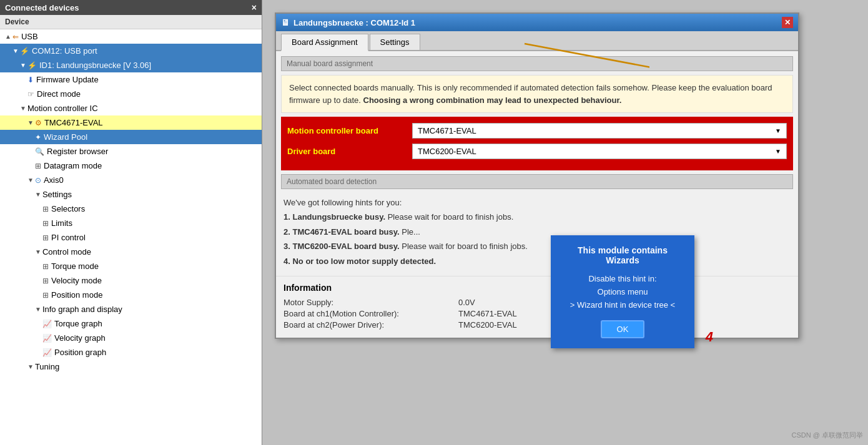 The height and width of the screenshot is (445, 868). I want to click on tree-label-positiongraph: Position graph, so click(80, 352).